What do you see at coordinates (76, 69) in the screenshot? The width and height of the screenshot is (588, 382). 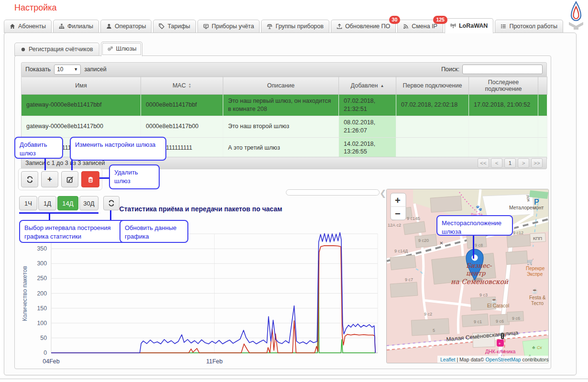 I see `chevron-down-icon: ▼` at bounding box center [76, 69].